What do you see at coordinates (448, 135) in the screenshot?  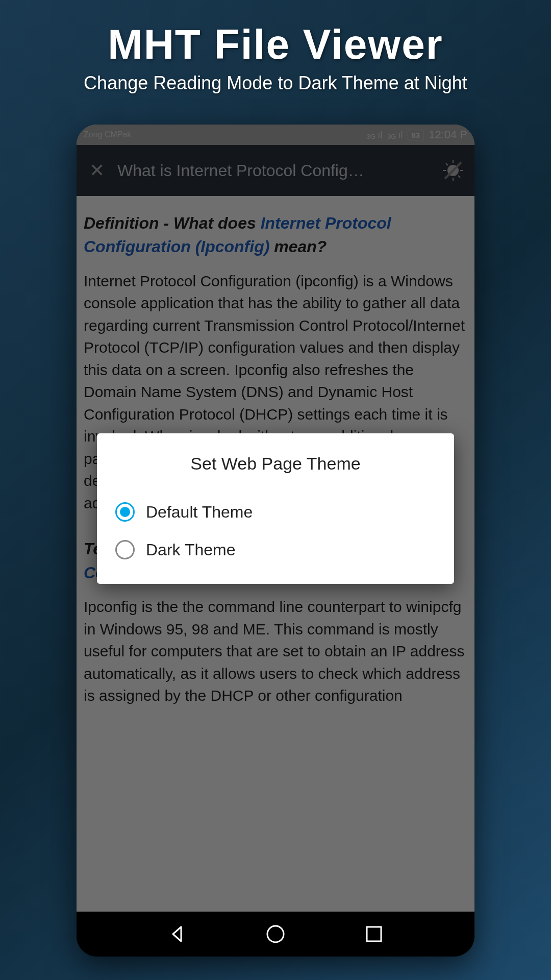 I see `status-time: 12:04 P` at bounding box center [448, 135].